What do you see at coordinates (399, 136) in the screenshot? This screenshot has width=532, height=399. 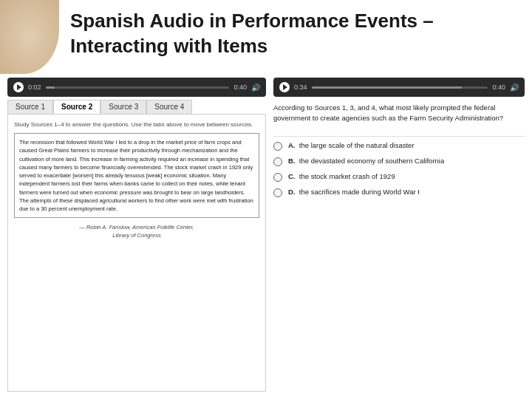 I see `divider` at bounding box center [399, 136].